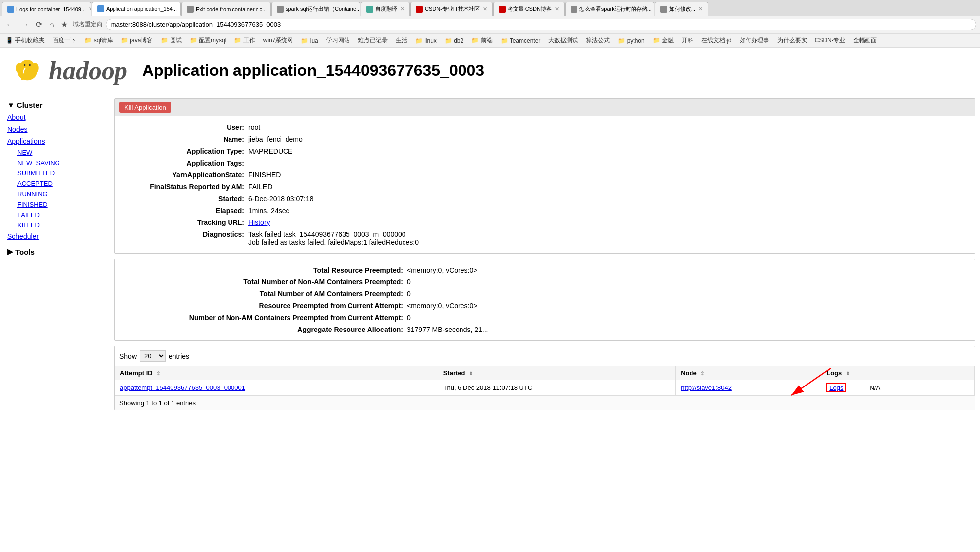  What do you see at coordinates (277, 373) in the screenshot?
I see `col-attempt-id: Attempt ID ⇕` at bounding box center [277, 373].